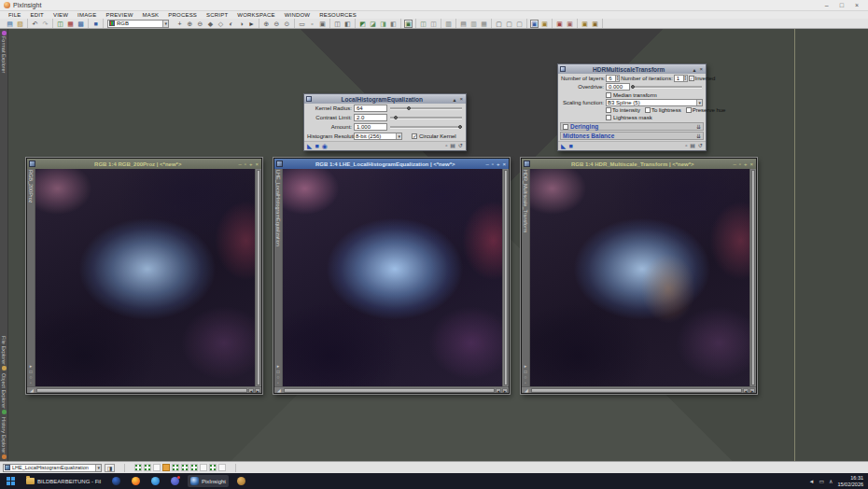 This screenshot has height=489, width=868. I want to click on hscroll-thumb, so click(142, 390).